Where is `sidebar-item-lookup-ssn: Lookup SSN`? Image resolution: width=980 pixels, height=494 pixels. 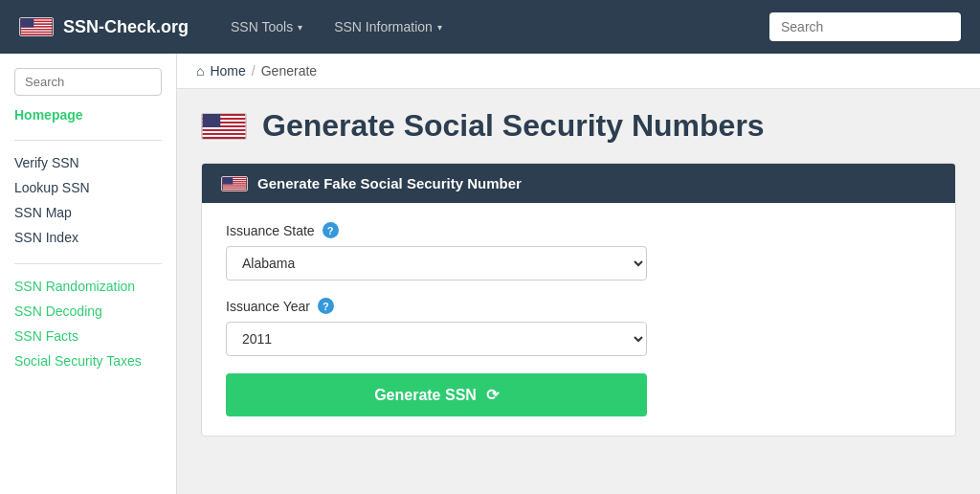 sidebar-item-lookup-ssn: Lookup SSN is located at coordinates (88, 188).